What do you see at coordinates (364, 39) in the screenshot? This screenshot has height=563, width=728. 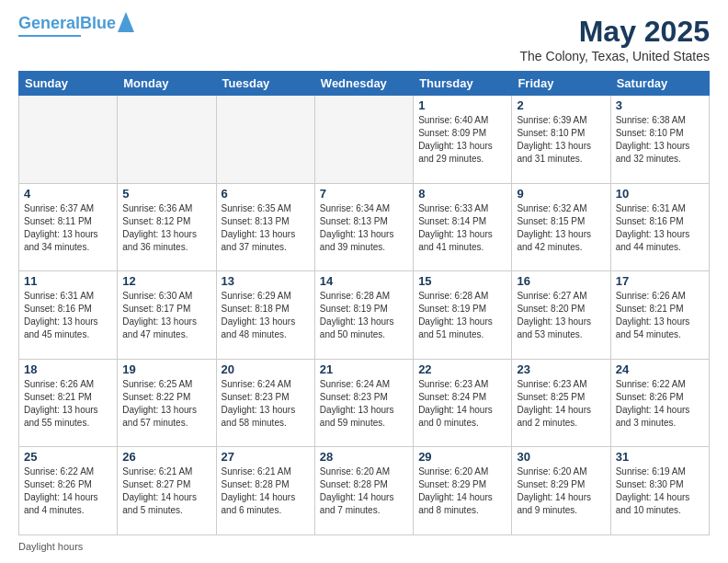 I see `header: GeneralBlue May 2025 The Colony, Texas, …` at bounding box center [364, 39].